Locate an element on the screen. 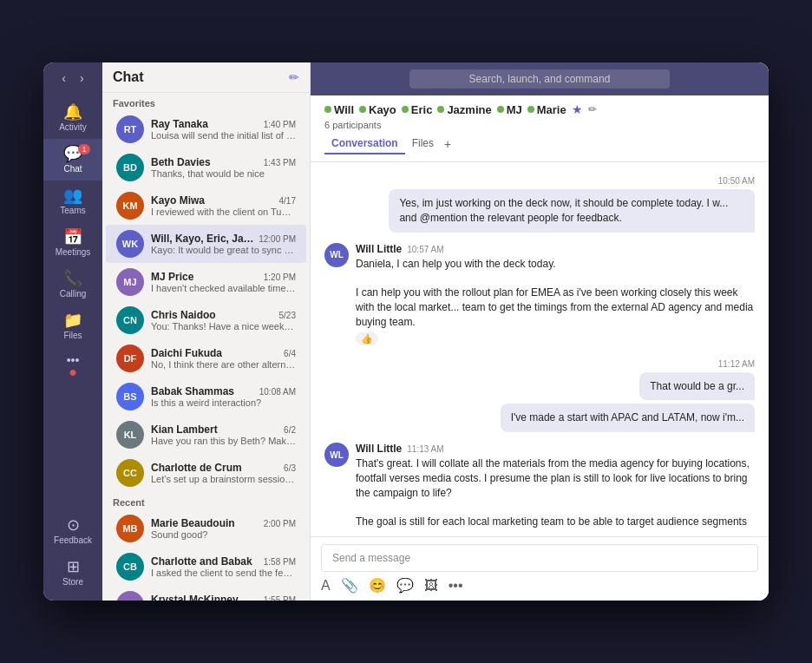 The height and width of the screenshot is (663, 812). chat-item-info: Chris Naidoo 5/23 You: Thanks! Have a ni… is located at coordinates (224, 320).